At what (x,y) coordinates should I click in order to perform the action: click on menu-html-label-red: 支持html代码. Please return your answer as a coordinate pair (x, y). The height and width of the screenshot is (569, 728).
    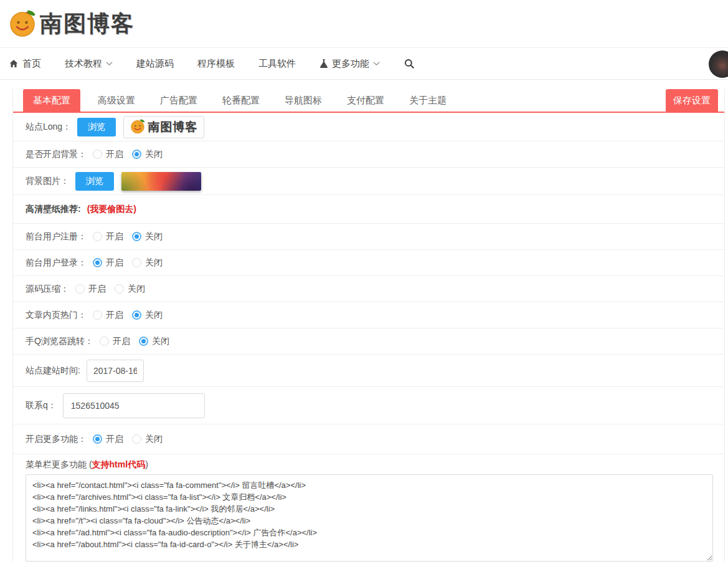
    Looking at the image, I should click on (119, 464).